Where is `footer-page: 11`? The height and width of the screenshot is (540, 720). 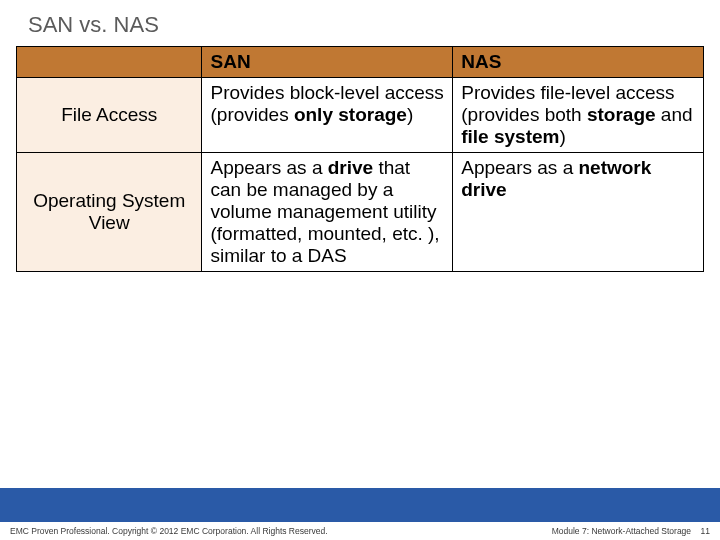 footer-page: 11 is located at coordinates (706, 531).